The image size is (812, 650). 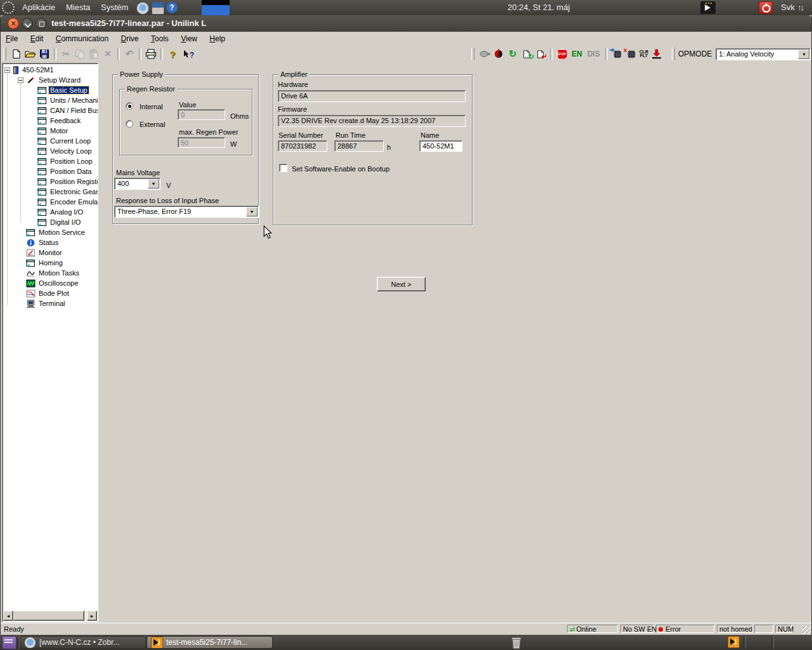 I want to click on menu-file: File, so click(x=11, y=37).